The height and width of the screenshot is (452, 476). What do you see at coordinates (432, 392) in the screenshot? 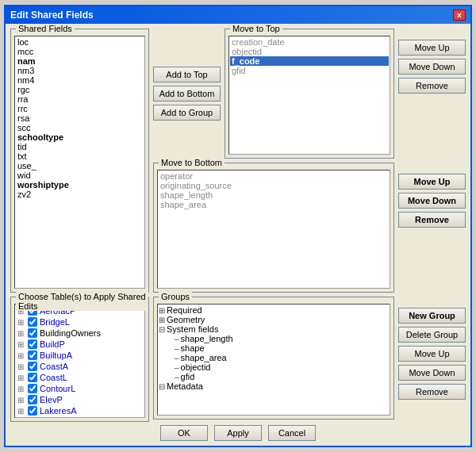
I see `remove-bottom-button: Remove` at bounding box center [432, 392].